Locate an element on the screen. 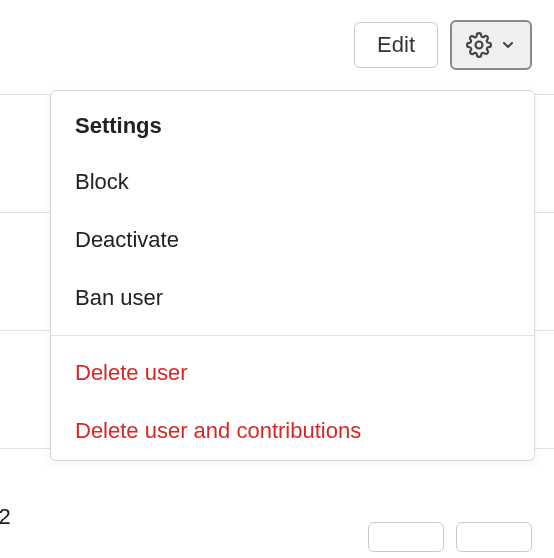  obscured-toolbar is located at coordinates (450, 537).